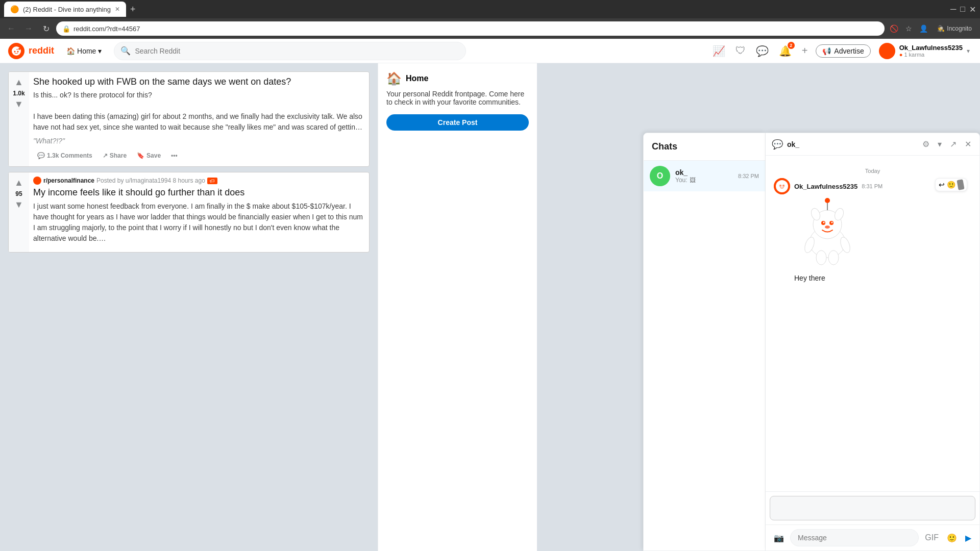 Image resolution: width=980 pixels, height=551 pixels. Describe the element at coordinates (968, 538) in the screenshot. I see `send-button: ▶` at that location.